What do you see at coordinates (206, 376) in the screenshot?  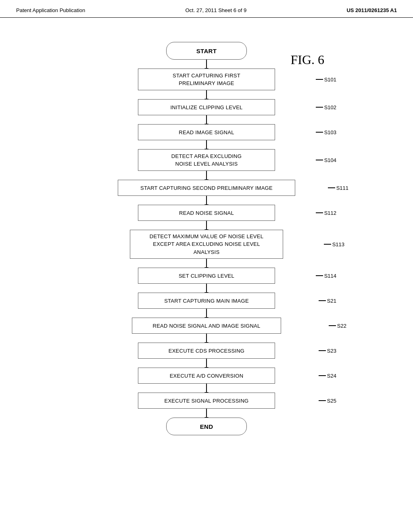 I see `node-s24: EXECUTE A/D CONVERSION` at bounding box center [206, 376].